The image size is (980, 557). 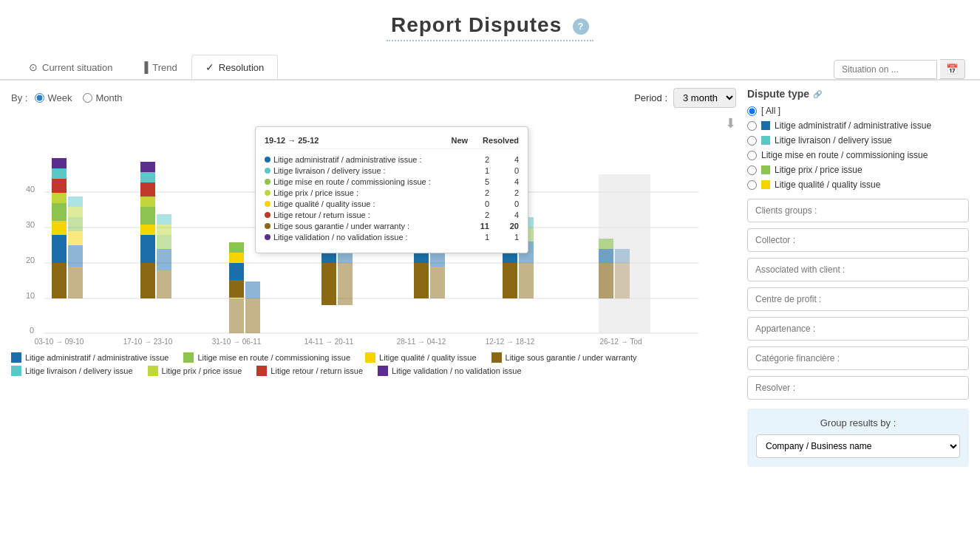 What do you see at coordinates (858, 437) in the screenshot?
I see `group-results-section: Group results by : Company / Business na…` at bounding box center [858, 437].